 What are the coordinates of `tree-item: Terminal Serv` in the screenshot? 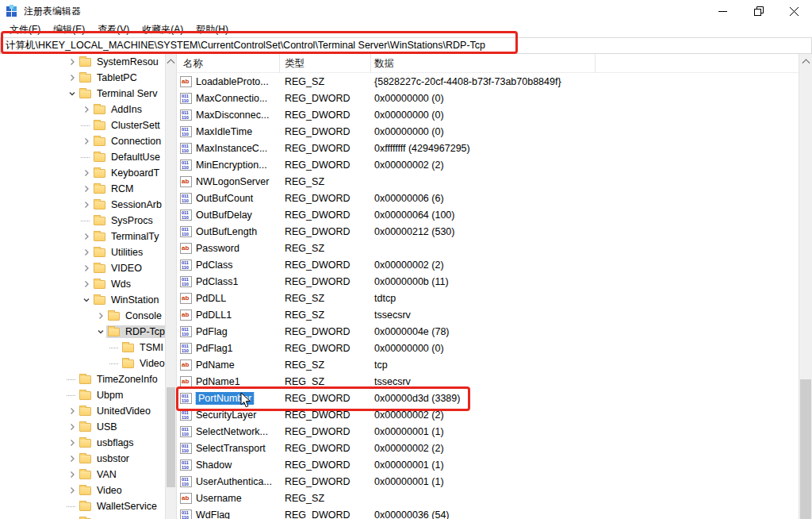 It's located at (82, 94).